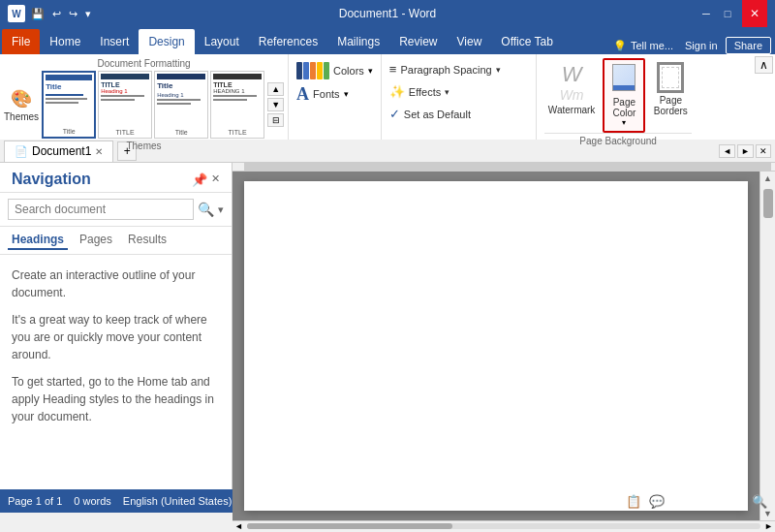 This screenshot has width=775, height=532. I want to click on redo-btn: ↪, so click(74, 14).